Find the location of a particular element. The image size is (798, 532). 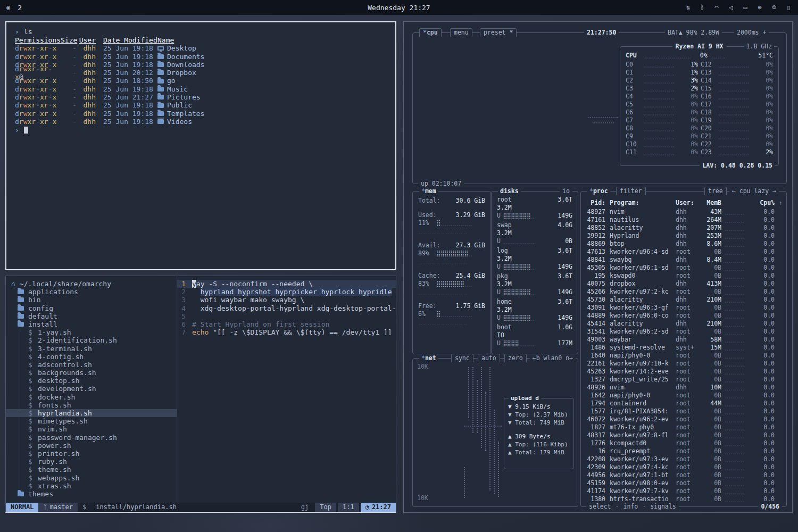

process-row: 1380btrfs-transactioroot0B⣀⣀⣀⣀⣀0.0 is located at coordinates (684, 499).